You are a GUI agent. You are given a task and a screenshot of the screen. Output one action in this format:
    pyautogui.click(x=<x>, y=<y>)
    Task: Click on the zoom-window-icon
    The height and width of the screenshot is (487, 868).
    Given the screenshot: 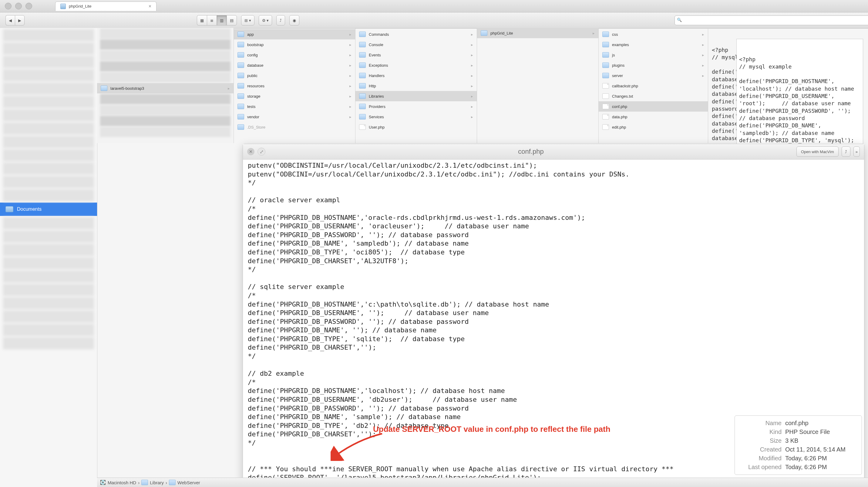 What is the action you would take?
    pyautogui.click(x=29, y=6)
    